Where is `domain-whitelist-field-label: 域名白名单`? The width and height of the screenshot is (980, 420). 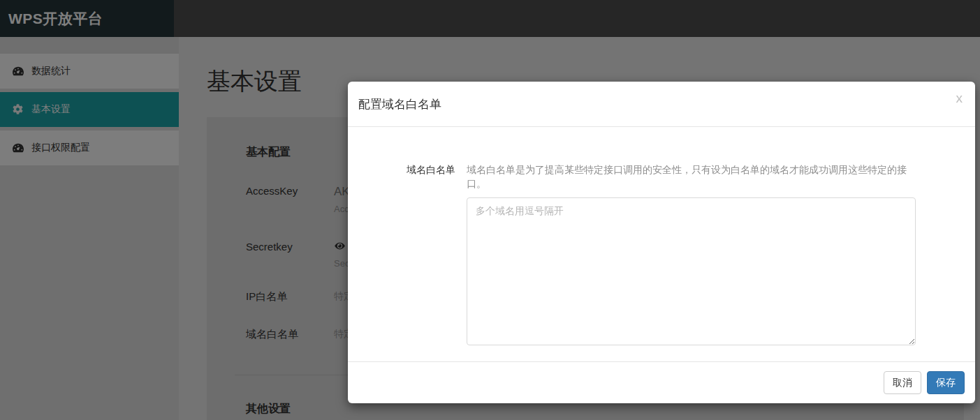 domain-whitelist-field-label: 域名白名单 is located at coordinates (431, 170).